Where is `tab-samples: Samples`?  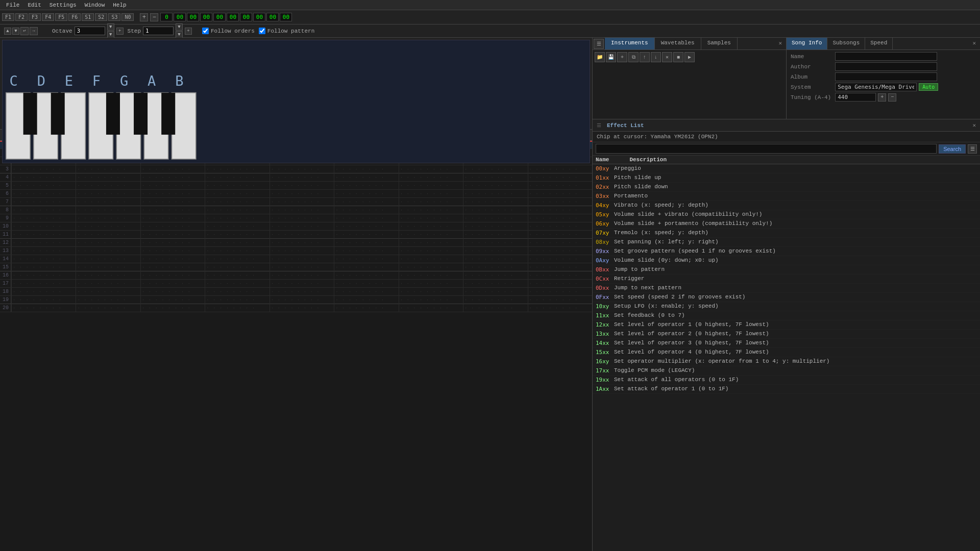 tab-samples: Samples is located at coordinates (720, 44).